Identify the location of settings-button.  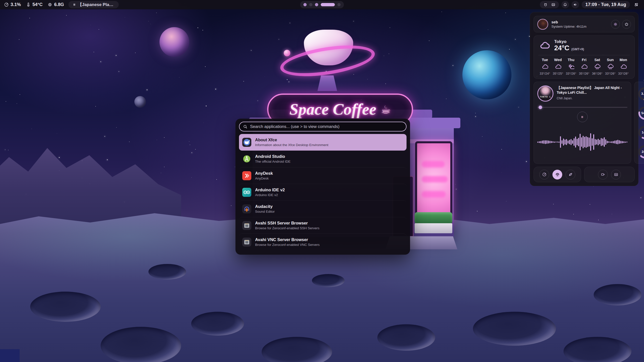
(615, 24).